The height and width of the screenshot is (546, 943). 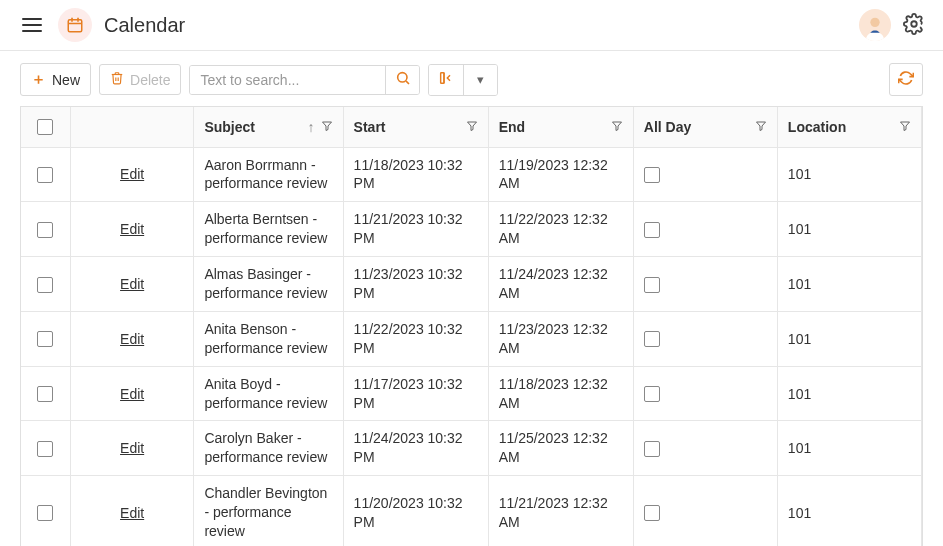 I want to click on cell-end: 11/21/2023 12:32 AM, so click(x=560, y=511).